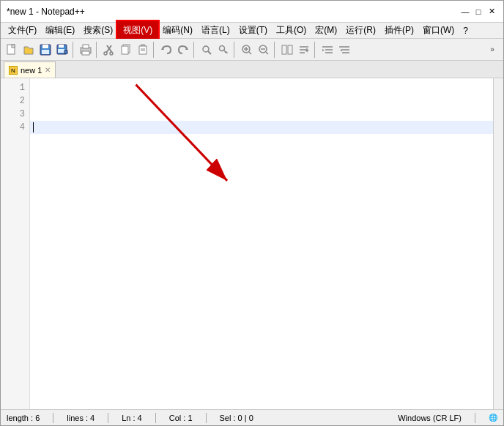 This screenshot has width=504, height=426. Describe the element at coordinates (326, 31) in the screenshot. I see `menu-macro: 宏(M)` at that location.